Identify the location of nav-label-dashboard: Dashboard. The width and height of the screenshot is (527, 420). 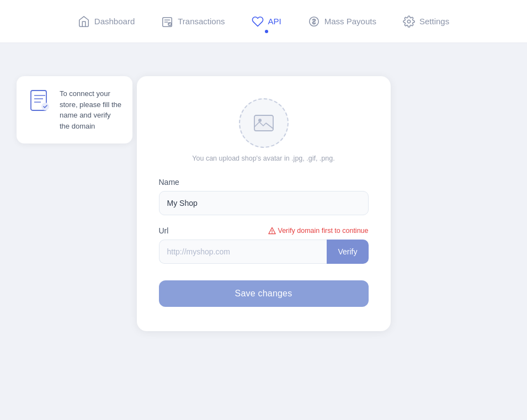
(115, 21).